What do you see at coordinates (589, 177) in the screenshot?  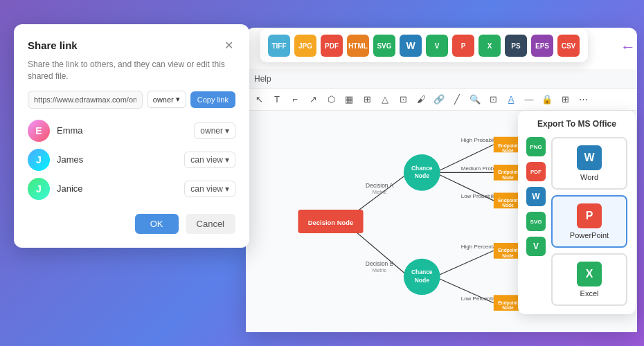 I see `export-word-label: Word` at bounding box center [589, 177].